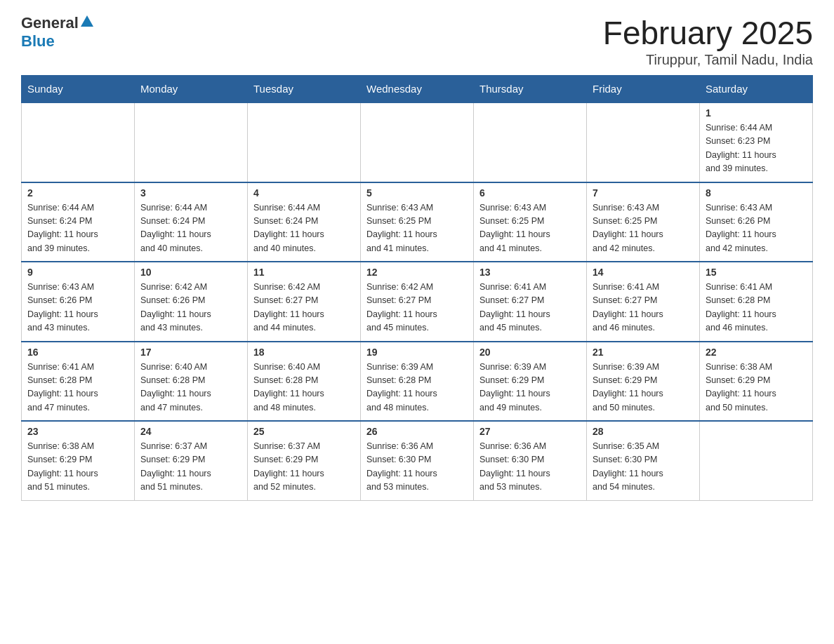 The width and height of the screenshot is (834, 644). What do you see at coordinates (757, 222) in the screenshot?
I see `calendar-cell: 8Sunrise: 6:43 AM Sunset: 6:26 PM Daylig…` at bounding box center [757, 222].